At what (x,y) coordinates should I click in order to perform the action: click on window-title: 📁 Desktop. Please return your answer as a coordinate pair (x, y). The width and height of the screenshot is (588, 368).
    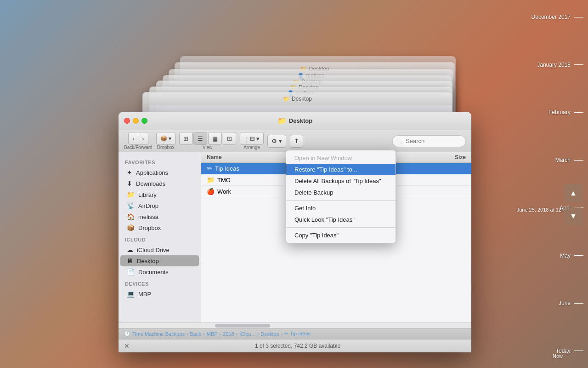
    Looking at the image, I should click on (295, 121).